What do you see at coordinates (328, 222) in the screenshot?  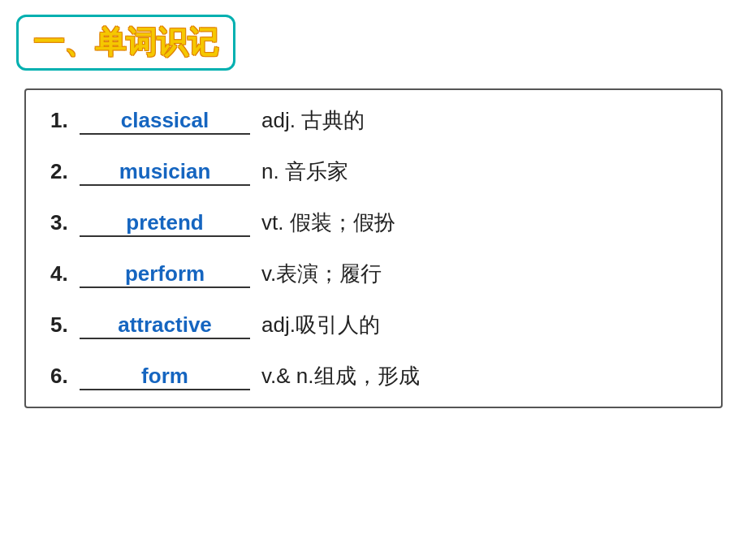 I see `vocab-definition-3: vt. 假装；假扮` at bounding box center [328, 222].